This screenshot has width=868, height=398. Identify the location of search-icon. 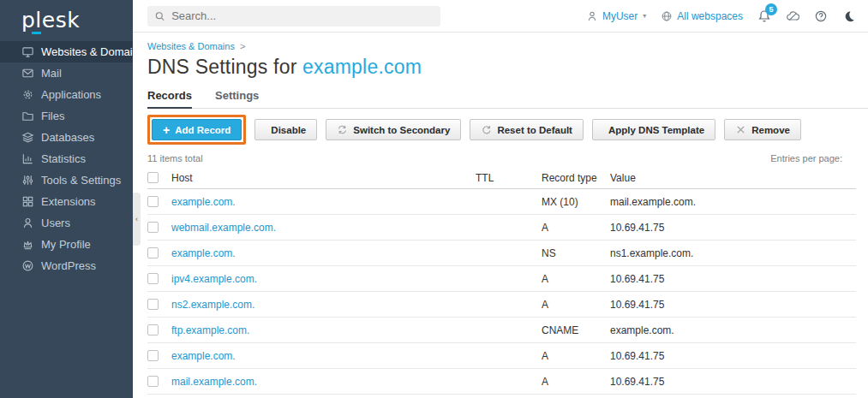
(159, 16).